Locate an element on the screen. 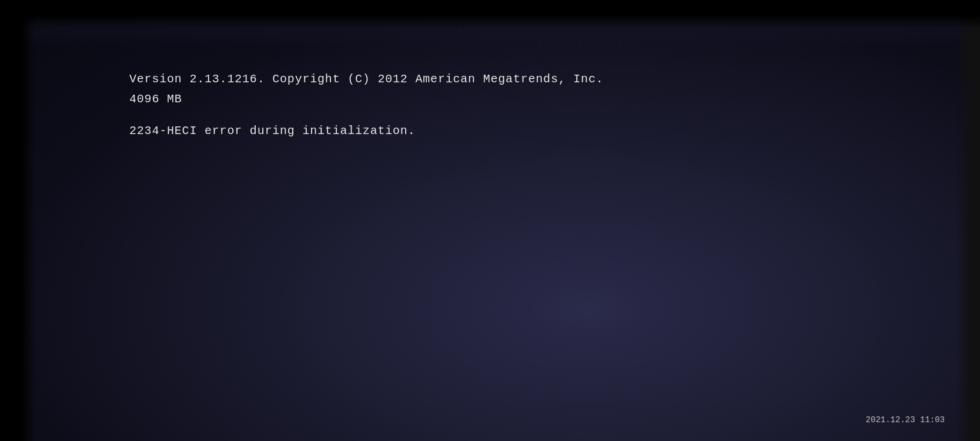  bios-version-line: Version 2.13.1216. Copyright (C) 2012 Am… is located at coordinates (367, 79).